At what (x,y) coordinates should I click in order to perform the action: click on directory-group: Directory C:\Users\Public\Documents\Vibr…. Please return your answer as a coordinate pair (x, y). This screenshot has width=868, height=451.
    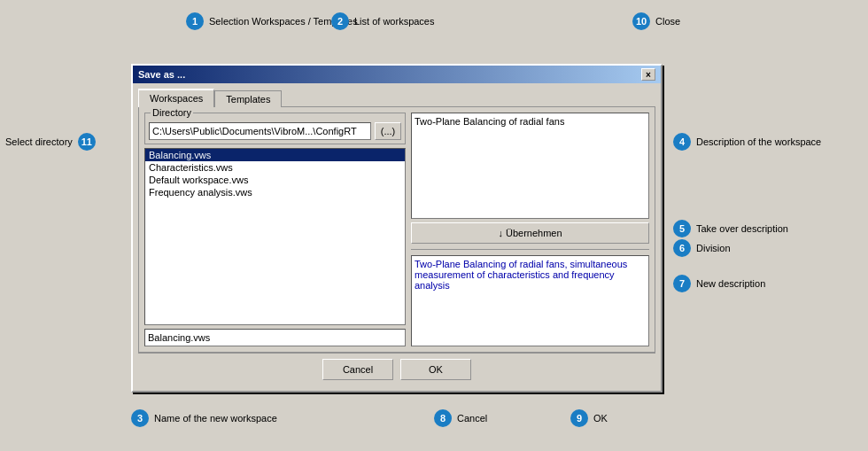
    Looking at the image, I should click on (275, 128).